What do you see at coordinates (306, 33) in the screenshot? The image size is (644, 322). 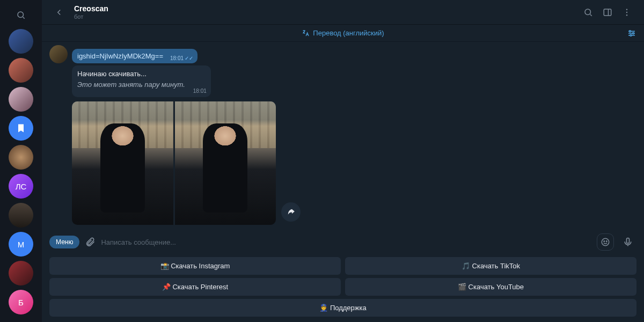 I see `translate-icon` at bounding box center [306, 33].